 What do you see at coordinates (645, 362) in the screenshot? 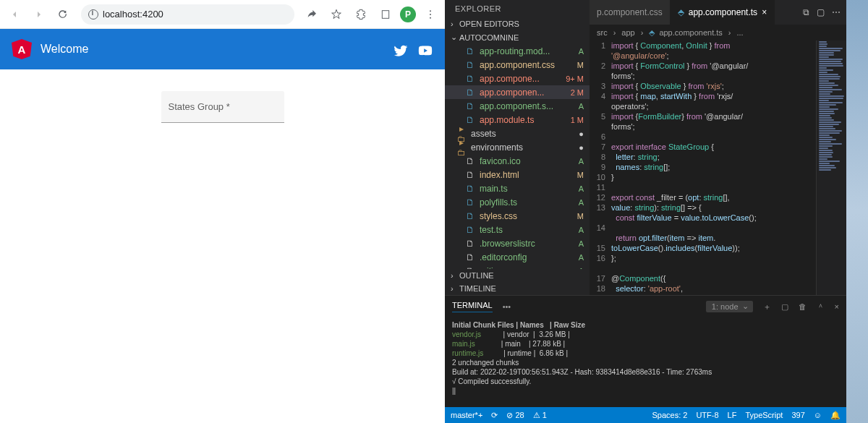
I see `terminal-output: Initial Chunk Files | Names | Raw Sizeve…` at bounding box center [645, 362].